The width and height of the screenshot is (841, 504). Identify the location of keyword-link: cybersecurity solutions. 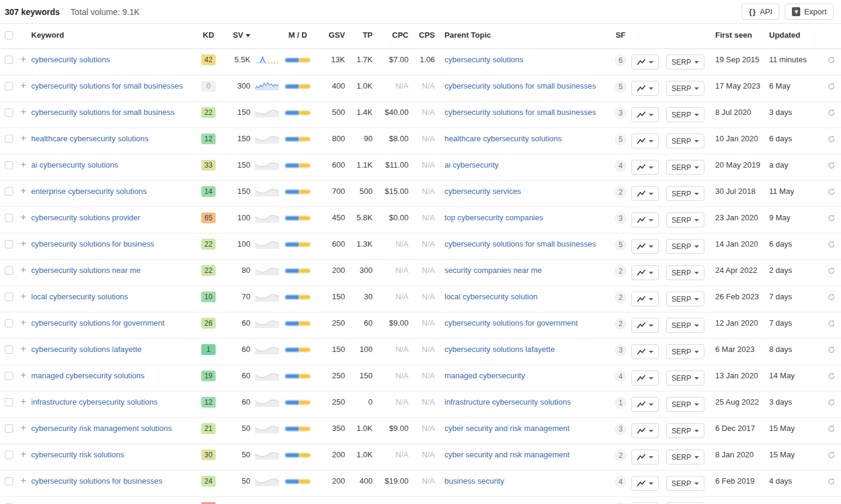
(71, 60).